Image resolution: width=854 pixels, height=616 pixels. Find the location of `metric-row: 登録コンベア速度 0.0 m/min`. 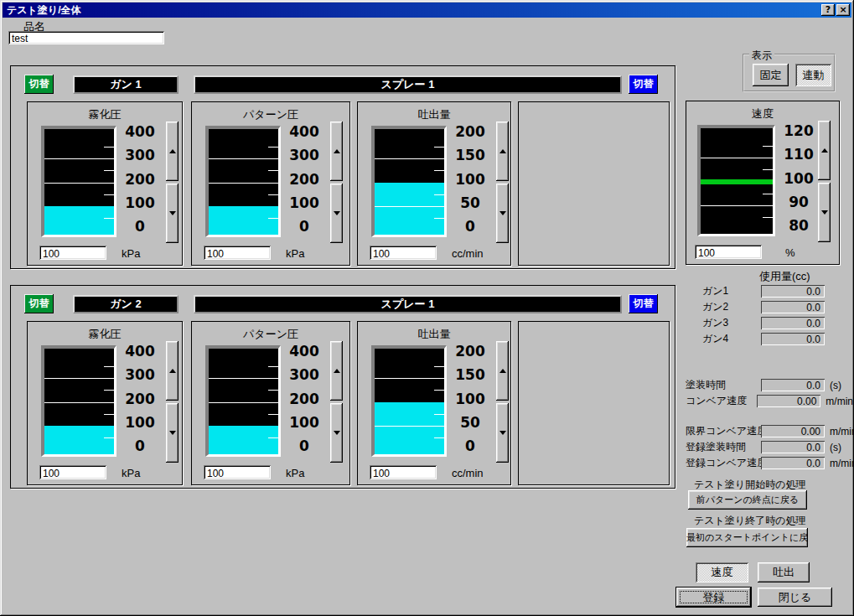

metric-row: 登録コンベア速度 0.0 m/min is located at coordinates (769, 463).